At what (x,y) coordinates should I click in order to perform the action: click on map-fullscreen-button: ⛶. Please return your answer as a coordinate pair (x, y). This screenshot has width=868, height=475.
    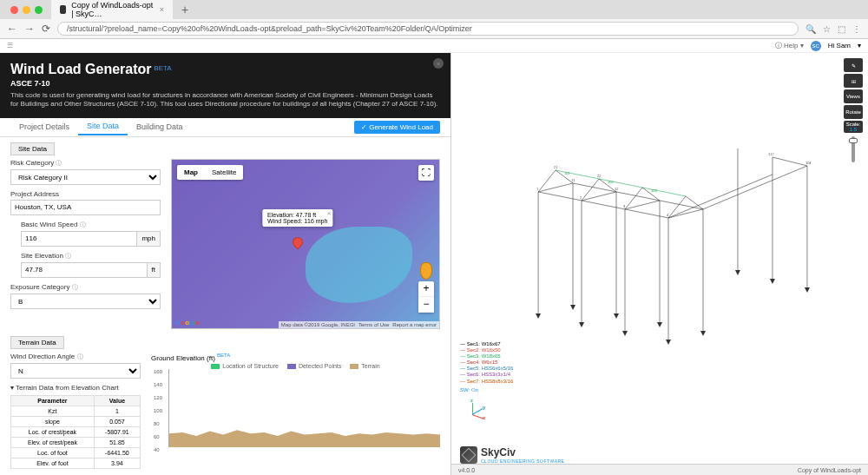
    Looking at the image, I should click on (426, 173).